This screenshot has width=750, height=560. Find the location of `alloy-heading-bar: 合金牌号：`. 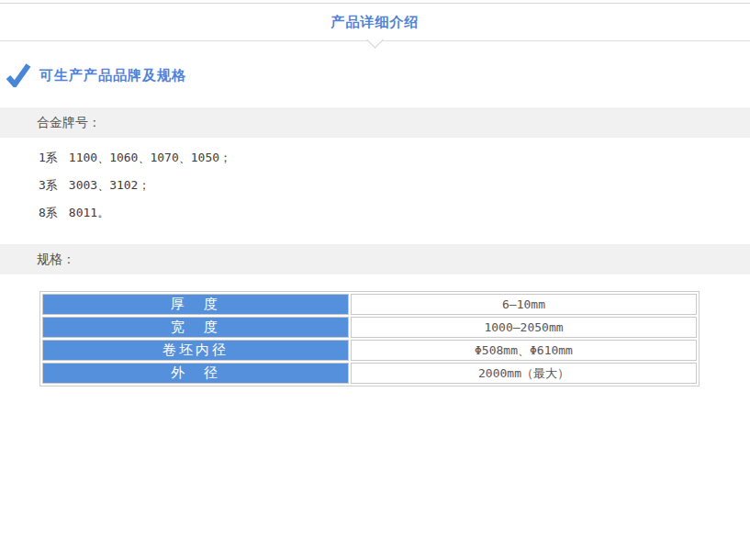

alloy-heading-bar: 合金牌号： is located at coordinates (375, 123).